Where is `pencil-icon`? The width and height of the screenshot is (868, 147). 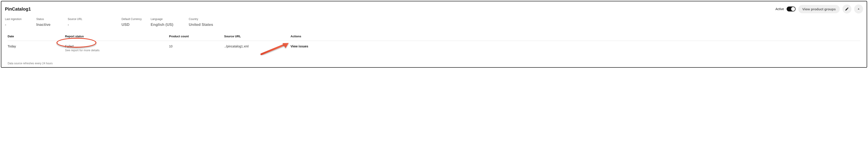
pencil-icon is located at coordinates (847, 9).